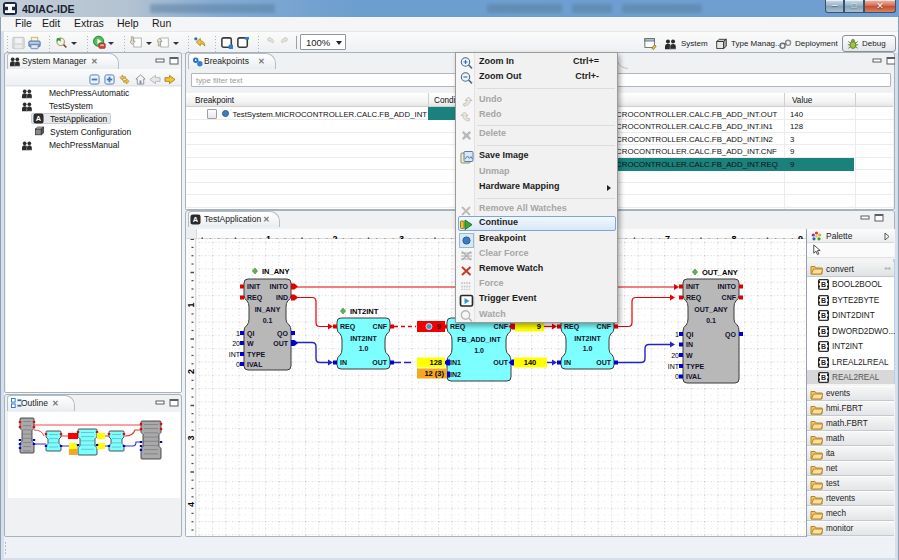 The height and width of the screenshot is (560, 899). Describe the element at coordinates (440, 326) in the screenshot. I see `svg-text: 9` at that location.